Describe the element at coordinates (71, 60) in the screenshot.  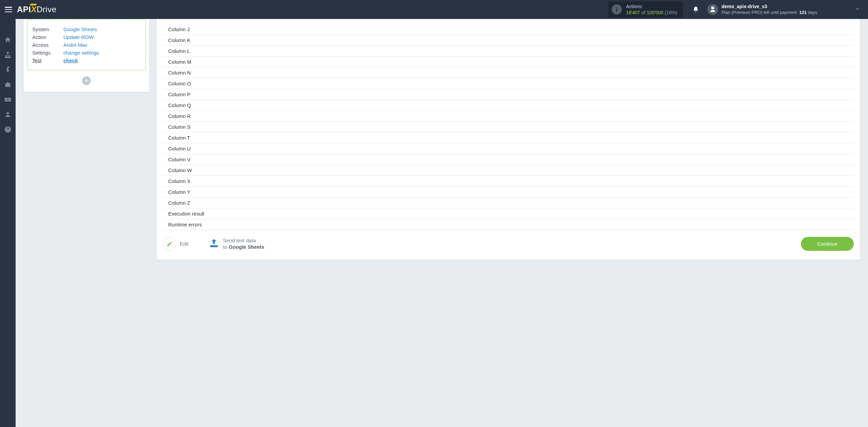
I see `config-value: check` at that location.